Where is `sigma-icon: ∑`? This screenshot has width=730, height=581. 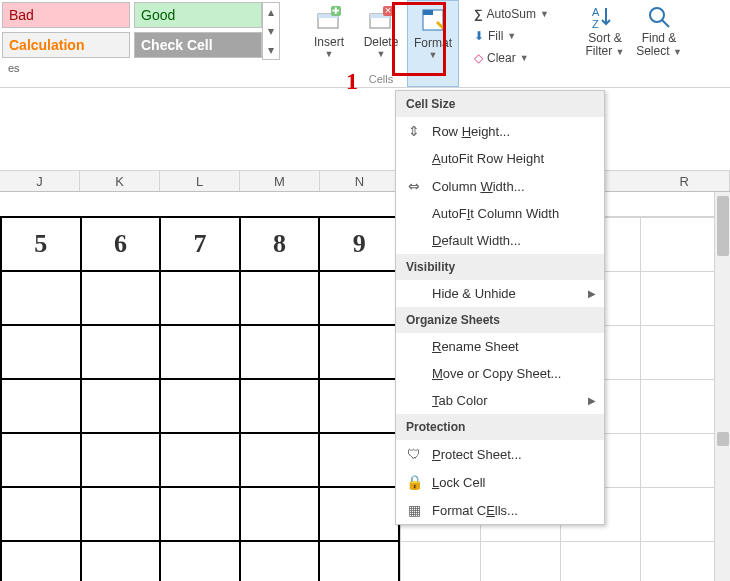
sigma-icon: ∑ is located at coordinates (478, 14).